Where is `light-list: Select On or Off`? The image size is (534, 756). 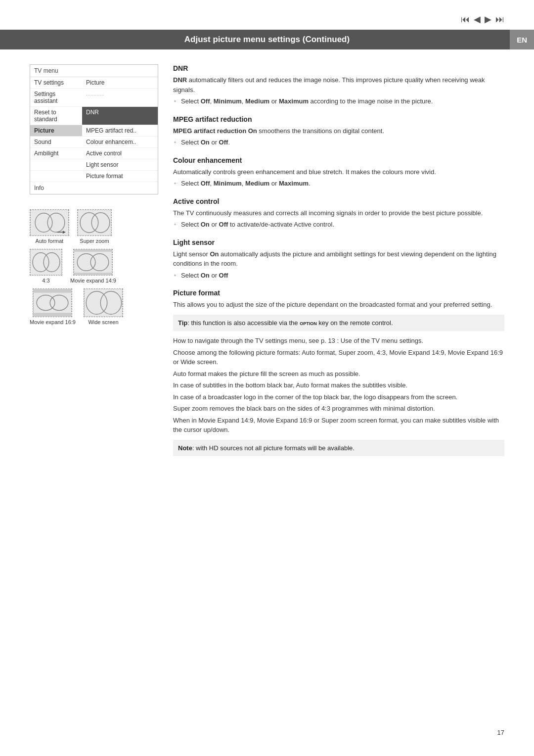
light-list: Select On or Off is located at coordinates (339, 276).